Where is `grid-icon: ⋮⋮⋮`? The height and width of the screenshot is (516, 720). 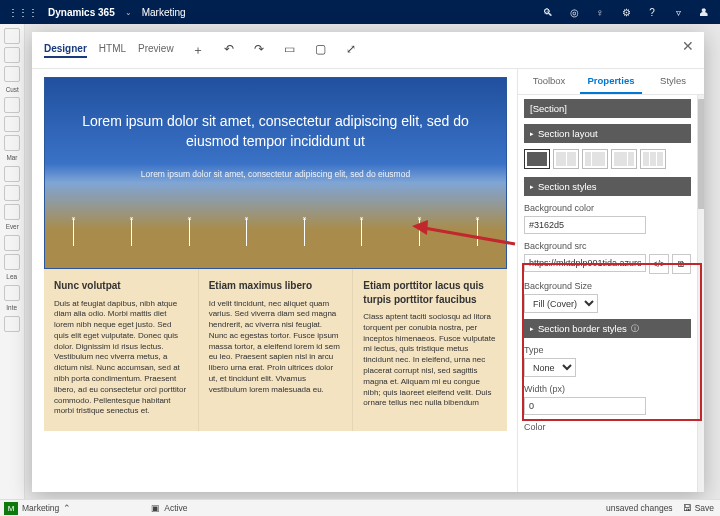
grid-icon: ⋮⋮⋮ is located at coordinates (23, 12).